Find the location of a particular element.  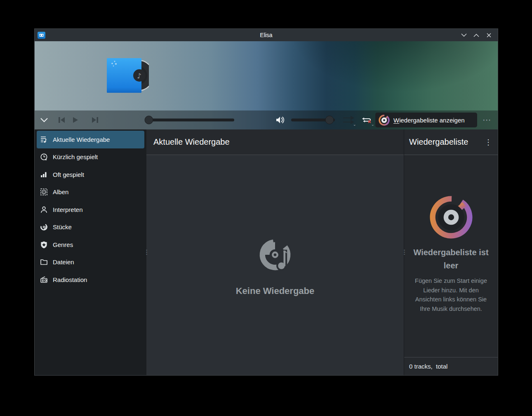

elisa-logo-large-icon is located at coordinates (451, 217).